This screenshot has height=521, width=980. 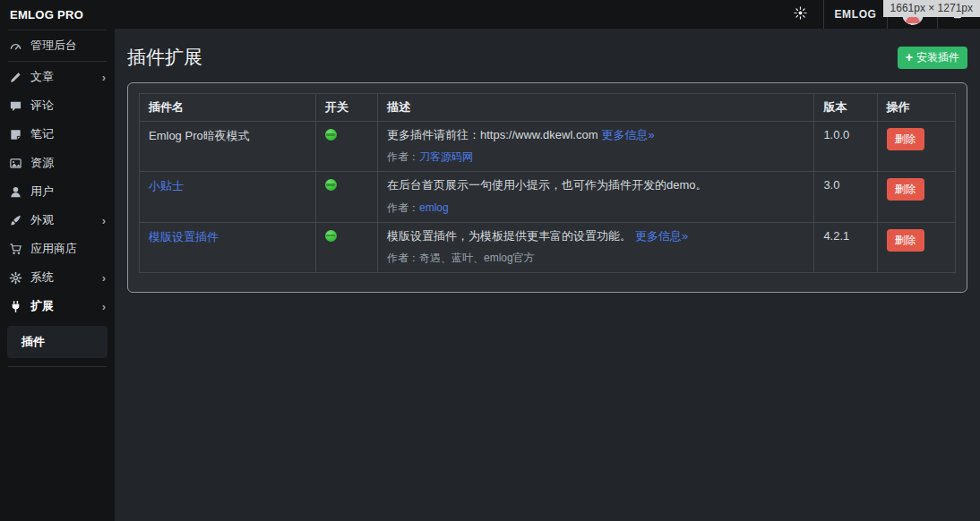 What do you see at coordinates (57, 249) in the screenshot?
I see `sidebar-item-8: 应用商店` at bounding box center [57, 249].